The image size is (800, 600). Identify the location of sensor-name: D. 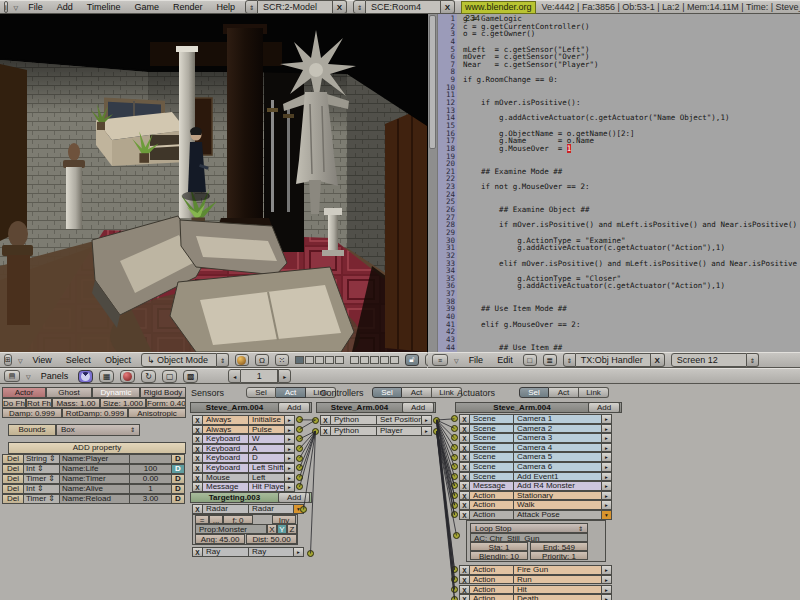
(267, 458).